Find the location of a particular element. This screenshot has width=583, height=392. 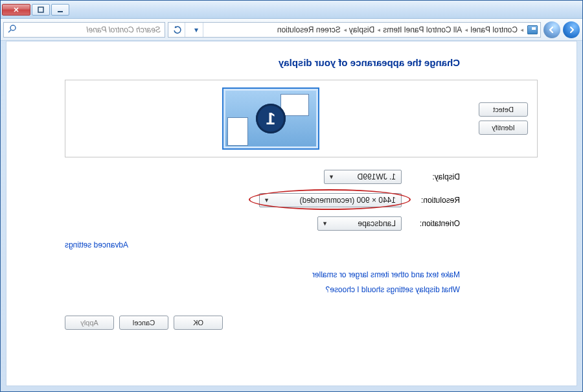

close-button is located at coordinates (16, 10).